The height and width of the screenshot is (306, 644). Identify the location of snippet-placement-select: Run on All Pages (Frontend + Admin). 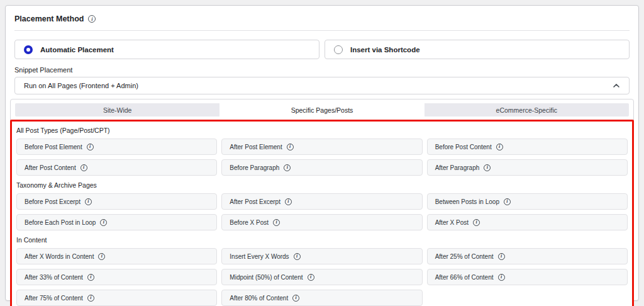
(322, 86).